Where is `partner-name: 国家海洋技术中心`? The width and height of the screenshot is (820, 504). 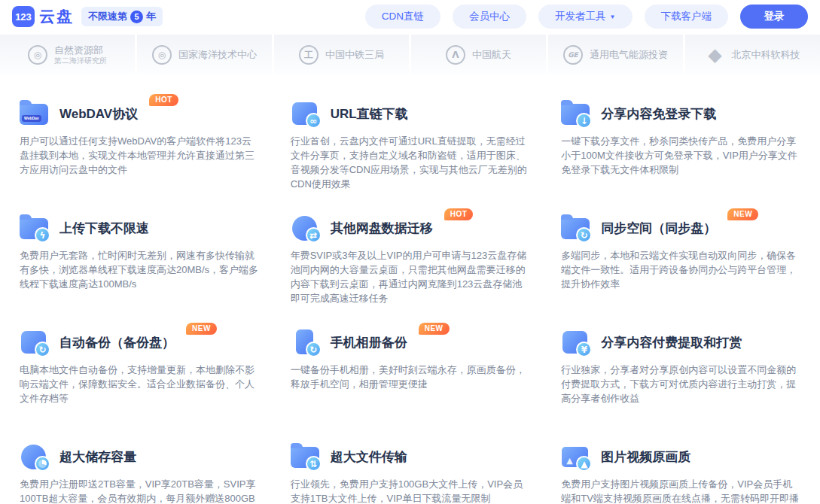 partner-name: 国家海洋技术中心 is located at coordinates (218, 55).